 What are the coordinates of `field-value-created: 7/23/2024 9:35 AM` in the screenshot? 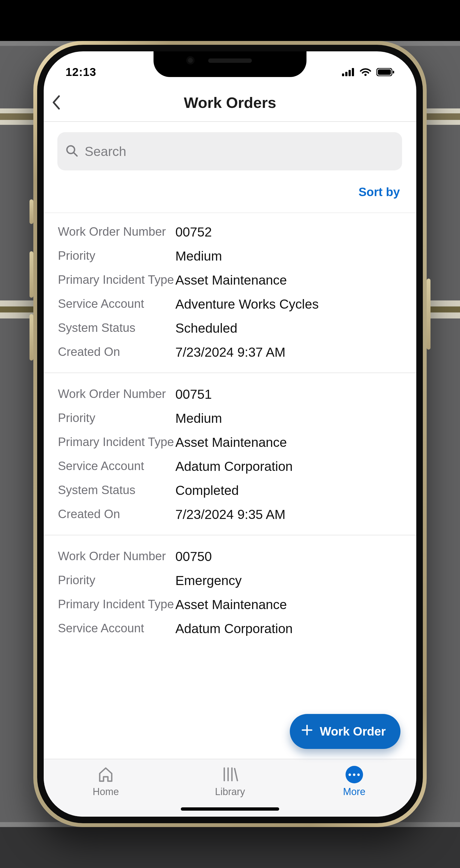 It's located at (288, 515).